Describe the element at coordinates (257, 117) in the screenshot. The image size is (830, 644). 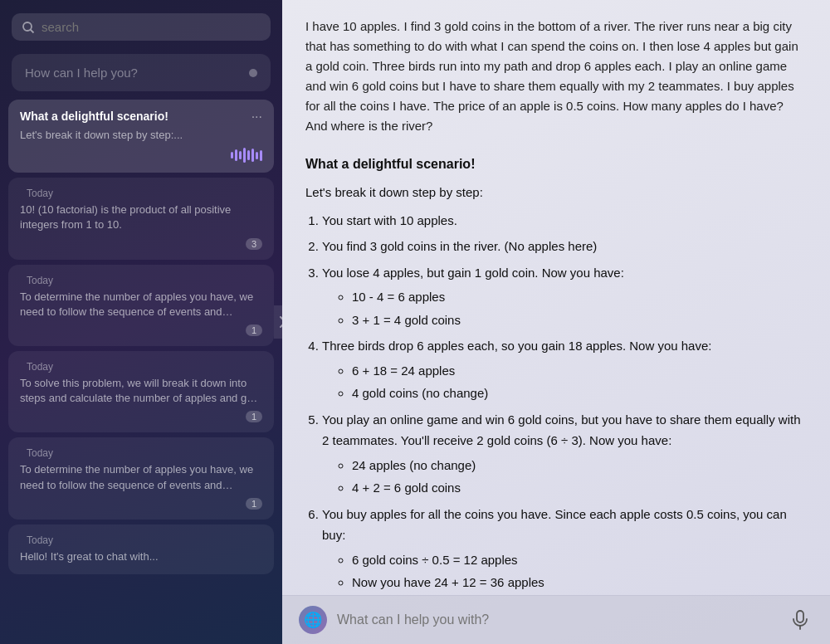
I see `conv-menu-active: ···` at that location.